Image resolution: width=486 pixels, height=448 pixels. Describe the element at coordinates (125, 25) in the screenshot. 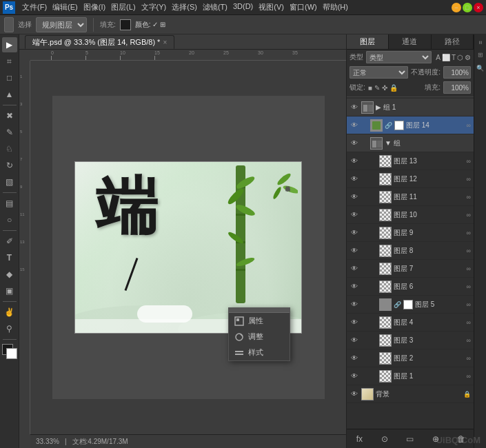

I see `foreground-color` at that location.